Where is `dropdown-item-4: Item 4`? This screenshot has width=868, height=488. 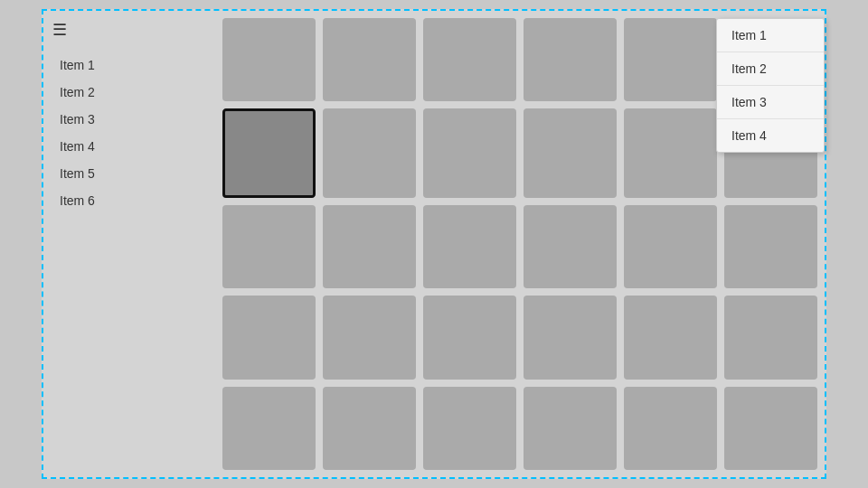 dropdown-item-4: Item 4 is located at coordinates (770, 136).